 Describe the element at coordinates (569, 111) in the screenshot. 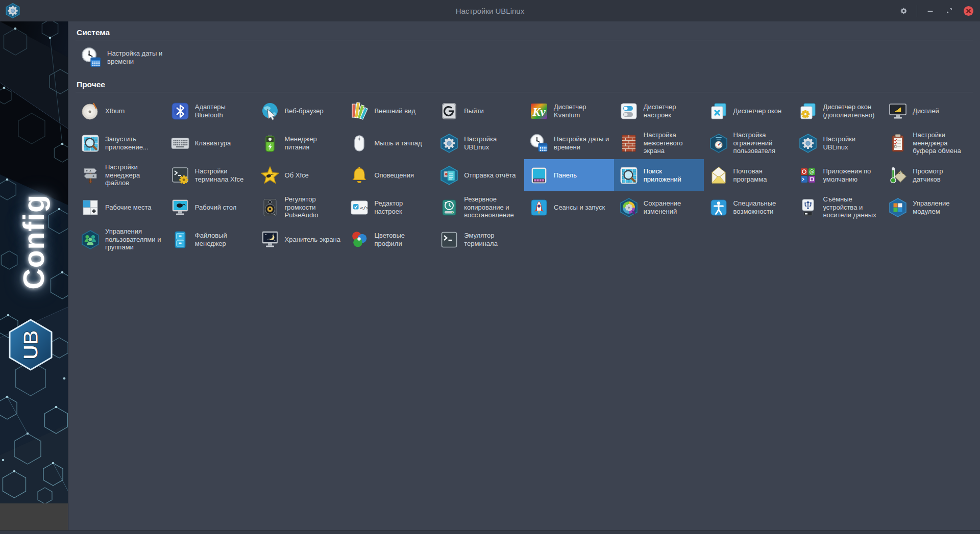

I see `app-item: Kv Диспетчер Kvantum` at that location.